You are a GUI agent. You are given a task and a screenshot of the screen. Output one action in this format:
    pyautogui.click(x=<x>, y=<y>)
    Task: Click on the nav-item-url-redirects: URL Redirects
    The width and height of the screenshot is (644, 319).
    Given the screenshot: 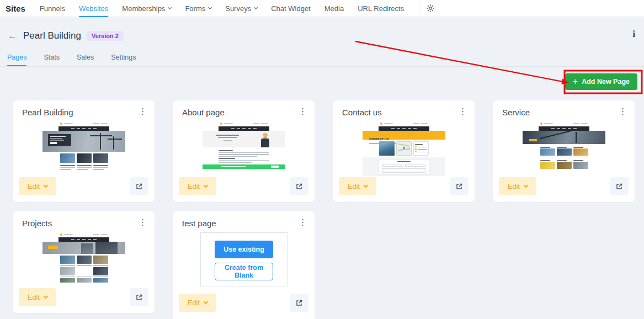 What is the action you would take?
    pyautogui.click(x=381, y=9)
    